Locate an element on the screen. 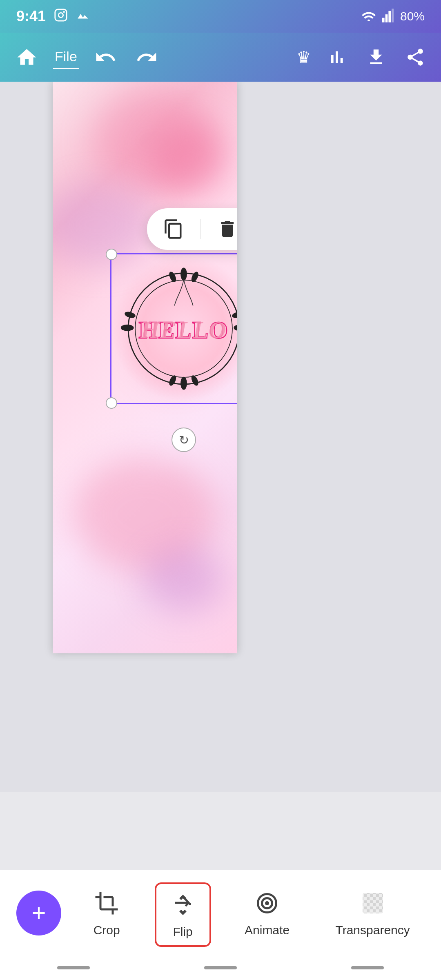 The height and width of the screenshot is (980, 441). flip-icon is located at coordinates (183, 905).